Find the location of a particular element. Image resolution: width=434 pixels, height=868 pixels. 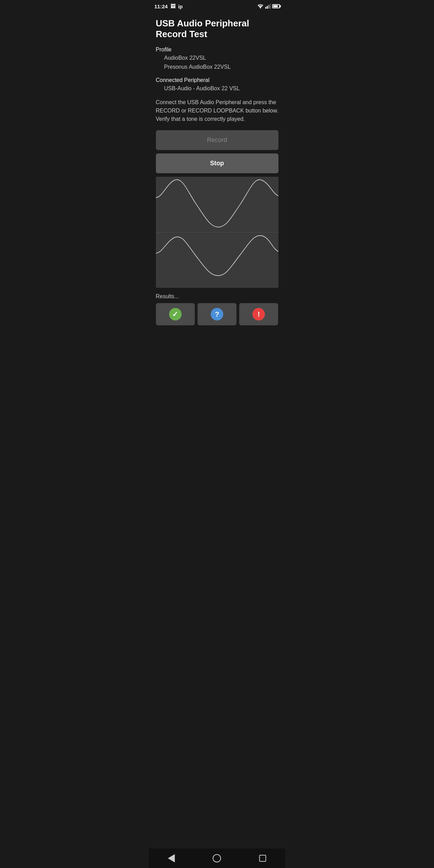

signal-icon is located at coordinates (268, 6).